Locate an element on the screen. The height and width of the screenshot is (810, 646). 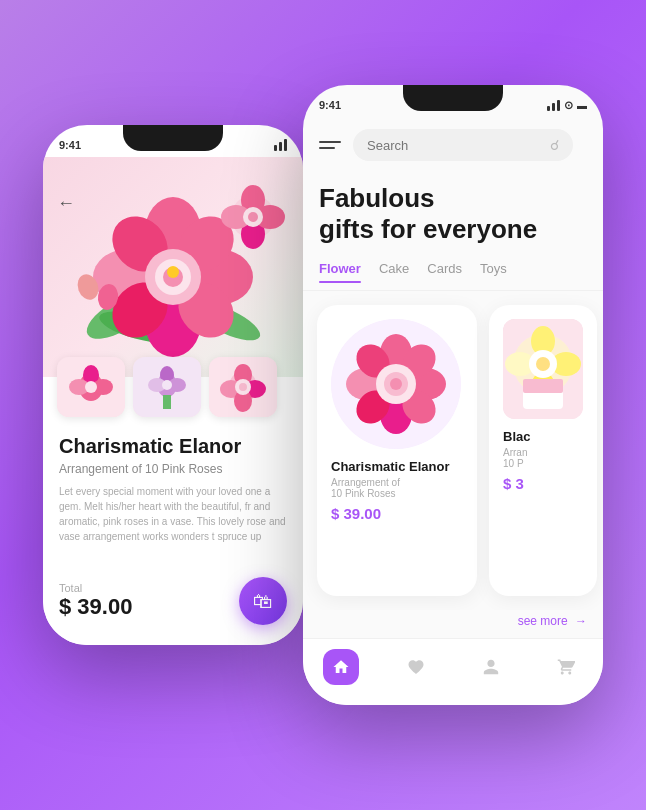
see-more-label: see more is located at coordinates (543, 621).